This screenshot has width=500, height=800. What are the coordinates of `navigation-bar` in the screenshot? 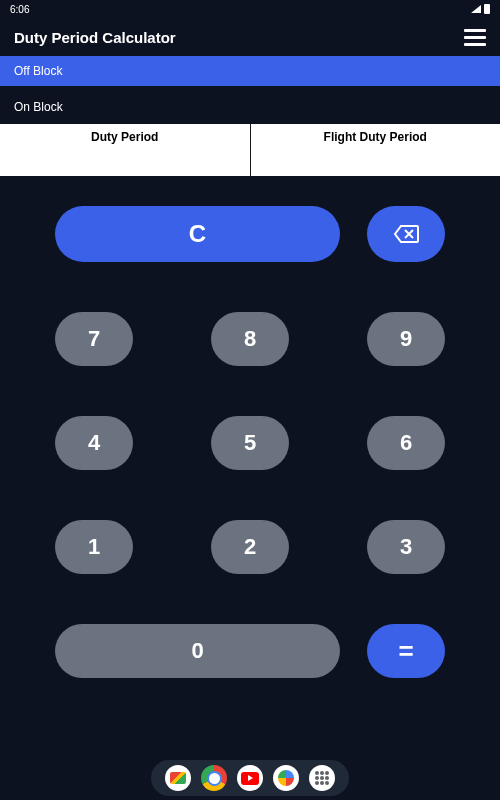 It's located at (250, 778).